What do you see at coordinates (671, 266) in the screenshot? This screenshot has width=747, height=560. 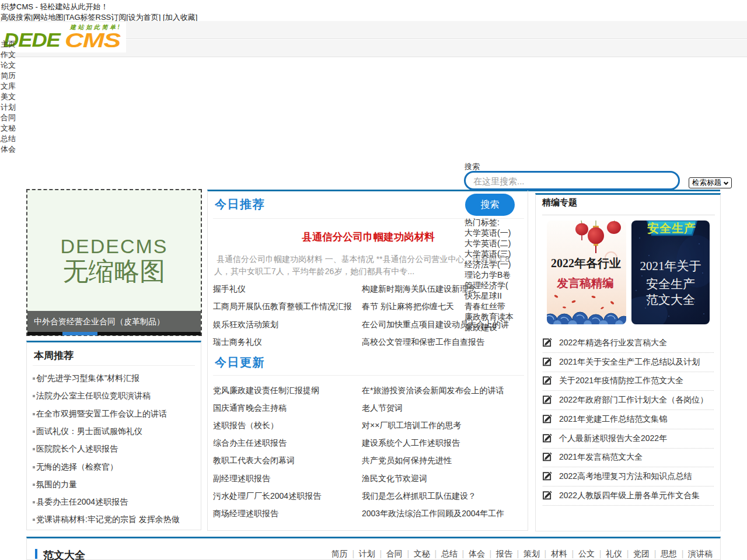 I see `svg-text: 2021年关于` at bounding box center [671, 266].